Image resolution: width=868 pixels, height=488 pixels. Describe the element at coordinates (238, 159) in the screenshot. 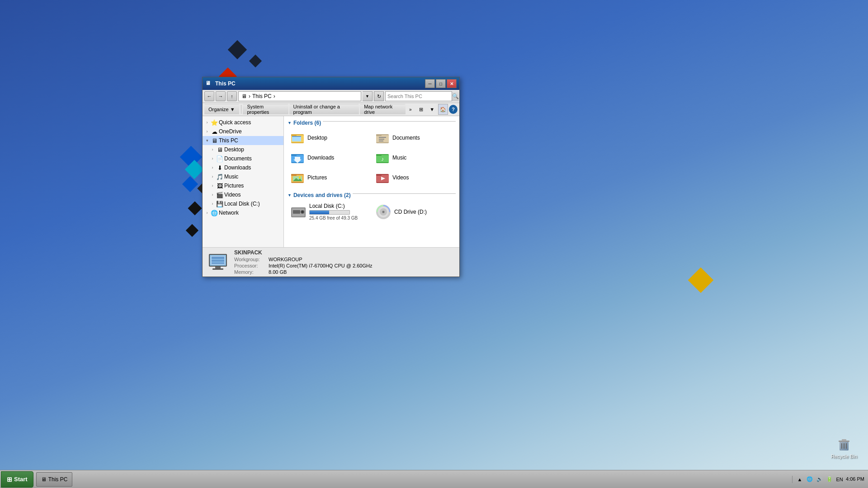

I see `documents-label: Documents` at that location.